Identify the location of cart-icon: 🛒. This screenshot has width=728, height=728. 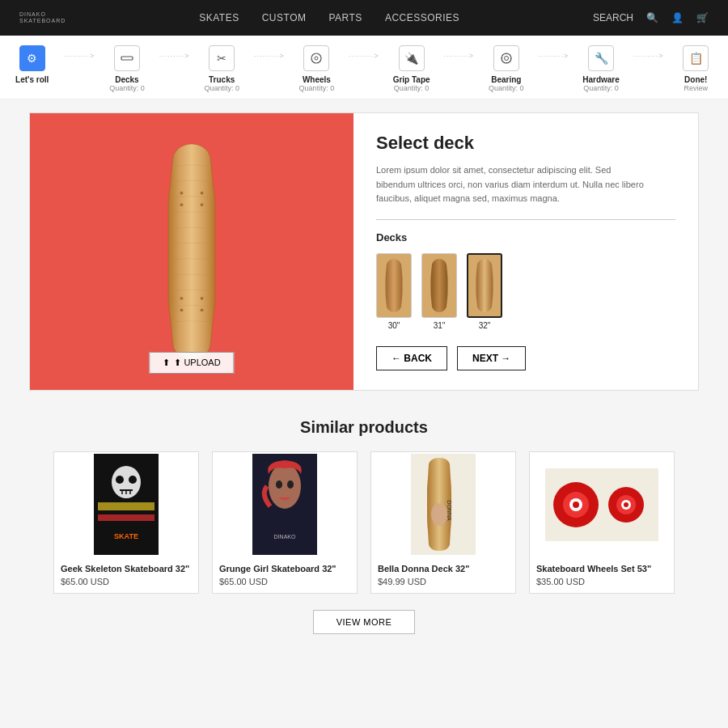
(702, 18).